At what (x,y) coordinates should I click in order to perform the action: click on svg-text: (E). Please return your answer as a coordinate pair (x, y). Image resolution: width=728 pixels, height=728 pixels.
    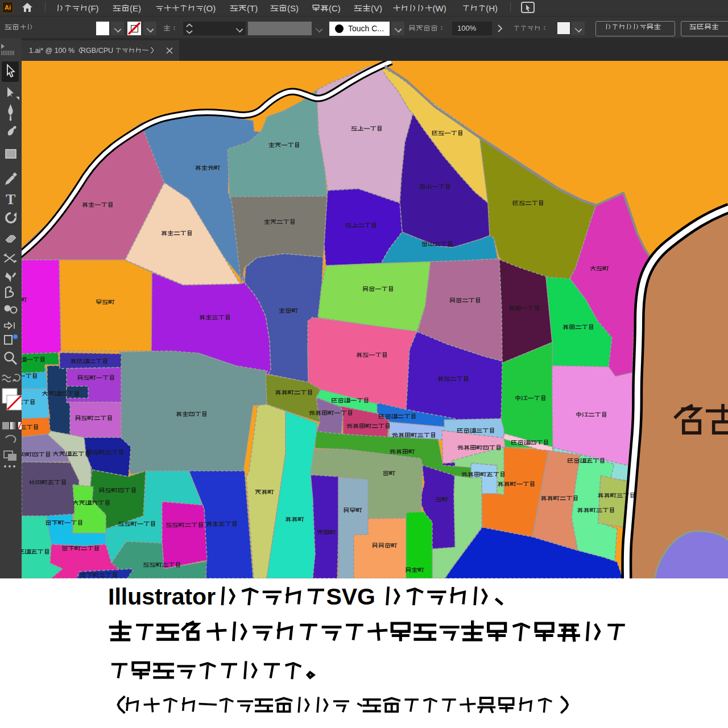
    Looking at the image, I should click on (135, 8).